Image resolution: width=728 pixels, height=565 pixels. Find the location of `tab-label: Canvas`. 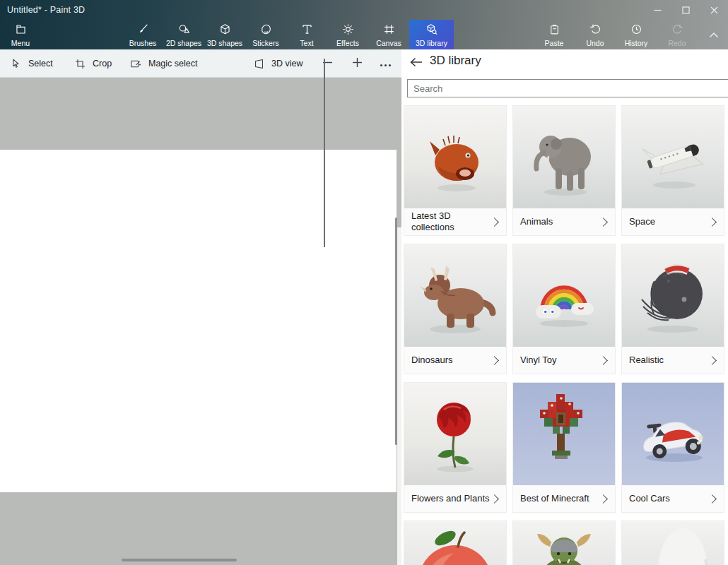

tab-label: Canvas is located at coordinates (389, 44).